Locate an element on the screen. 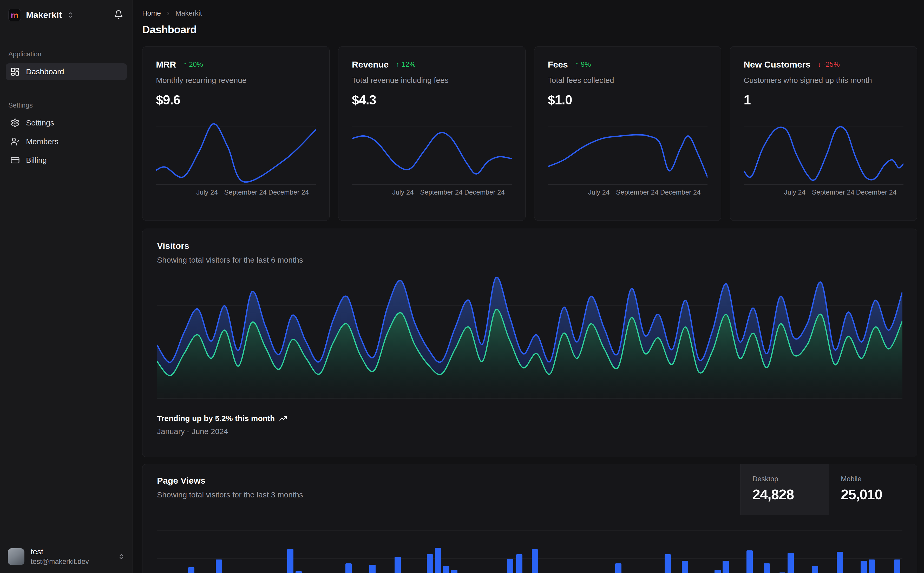  stat-value: $1.0 is located at coordinates (628, 100).